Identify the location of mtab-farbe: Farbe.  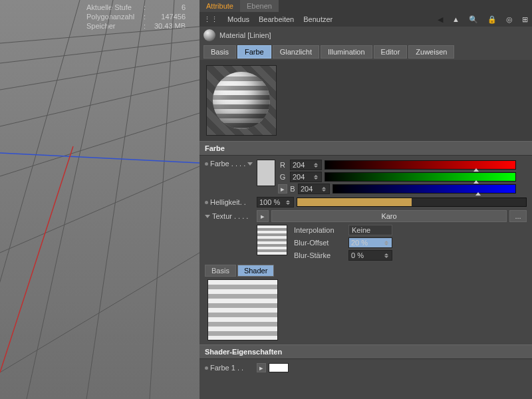
(254, 52).